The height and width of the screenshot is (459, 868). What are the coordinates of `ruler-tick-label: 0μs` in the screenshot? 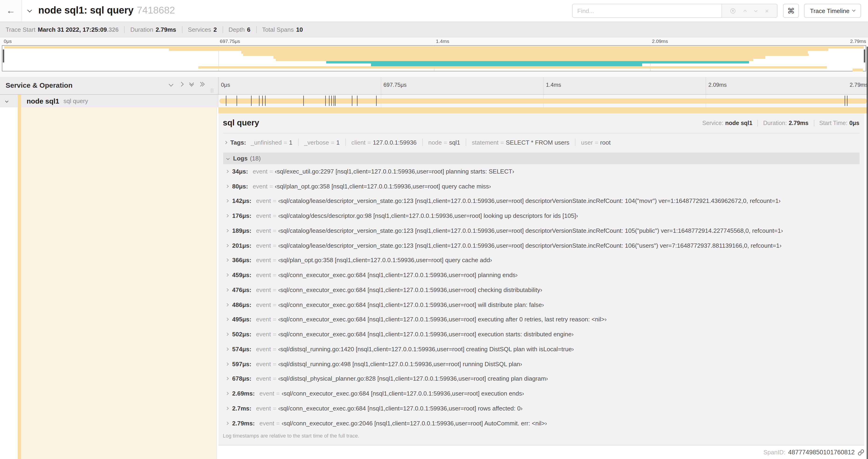 It's located at (224, 85).